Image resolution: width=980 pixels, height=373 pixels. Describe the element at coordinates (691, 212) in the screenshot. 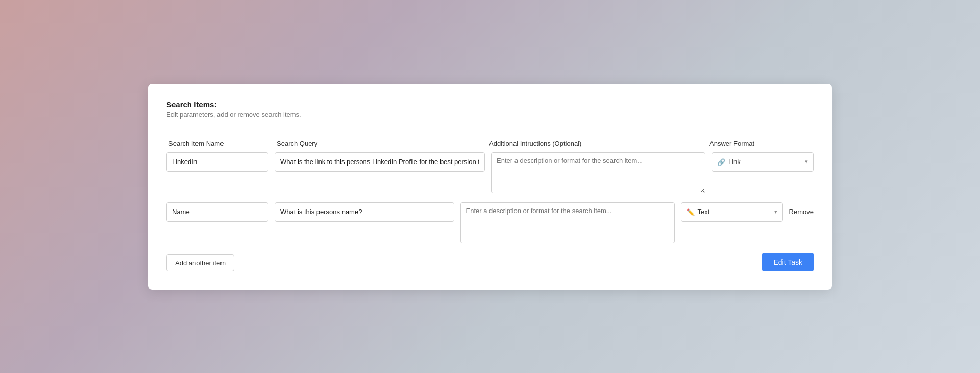

I see `edit-icon` at that location.